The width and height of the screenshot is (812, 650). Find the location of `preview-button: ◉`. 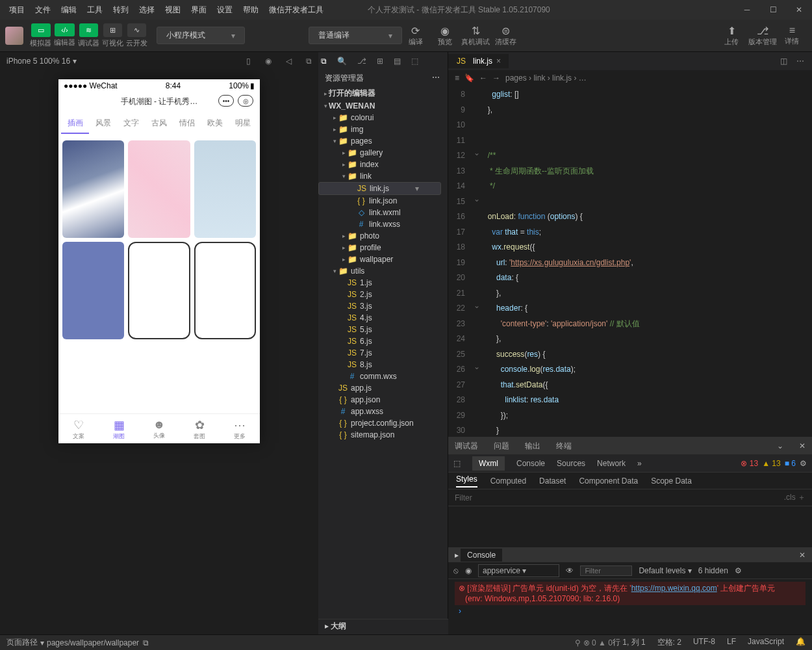

preview-button: ◉ is located at coordinates (445, 31).